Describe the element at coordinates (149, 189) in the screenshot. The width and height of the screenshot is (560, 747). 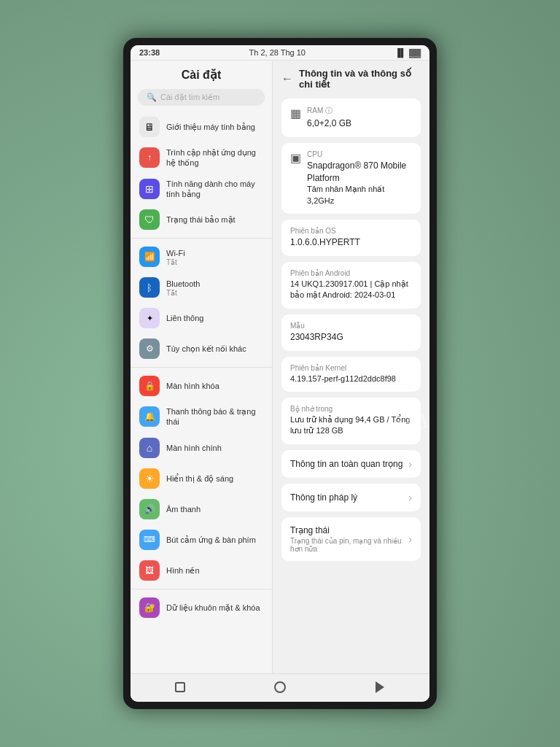
I see `feature-icon: ⊞` at that location.